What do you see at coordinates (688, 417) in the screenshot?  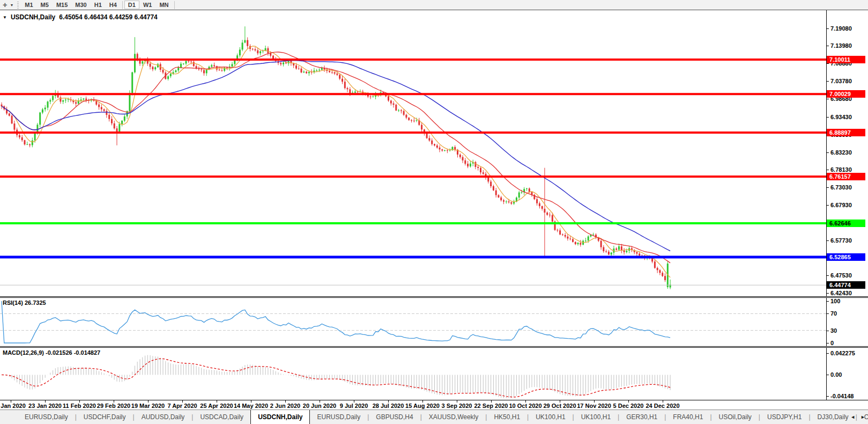 I see `chart-tab-fra40-h1: FRA40,H1` at bounding box center [688, 417].